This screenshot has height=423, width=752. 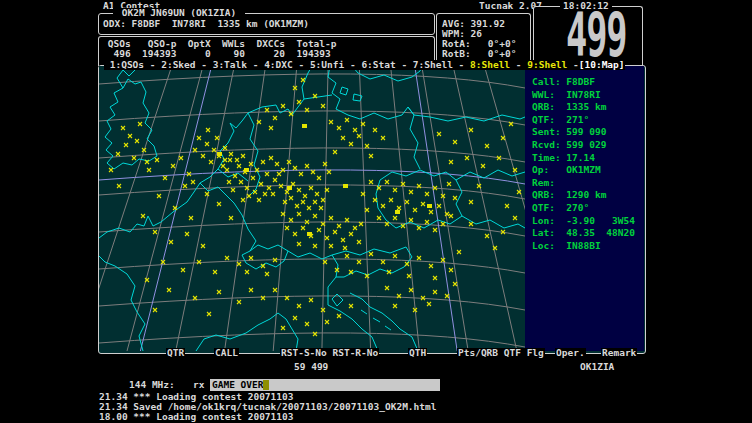 What do you see at coordinates (226, 353) in the screenshot?
I see `column-call: CALL` at bounding box center [226, 353].